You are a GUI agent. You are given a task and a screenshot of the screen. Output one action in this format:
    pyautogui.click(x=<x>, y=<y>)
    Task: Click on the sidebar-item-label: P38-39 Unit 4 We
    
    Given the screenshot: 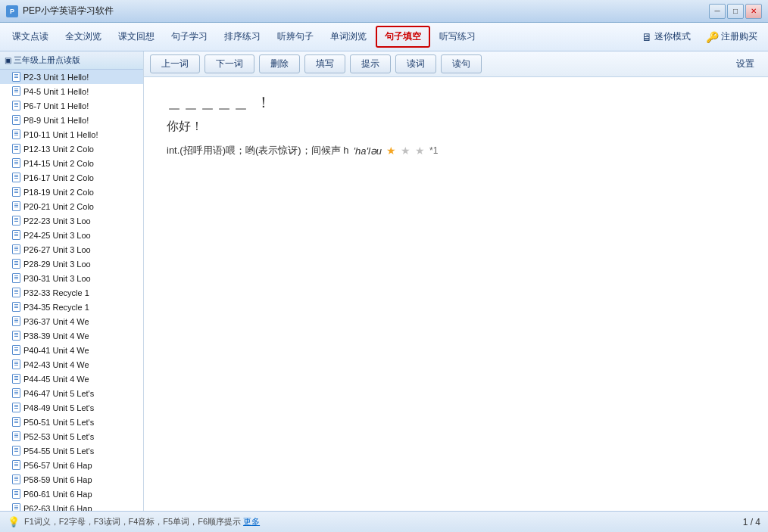 What is the action you would take?
    pyautogui.click(x=56, y=336)
    